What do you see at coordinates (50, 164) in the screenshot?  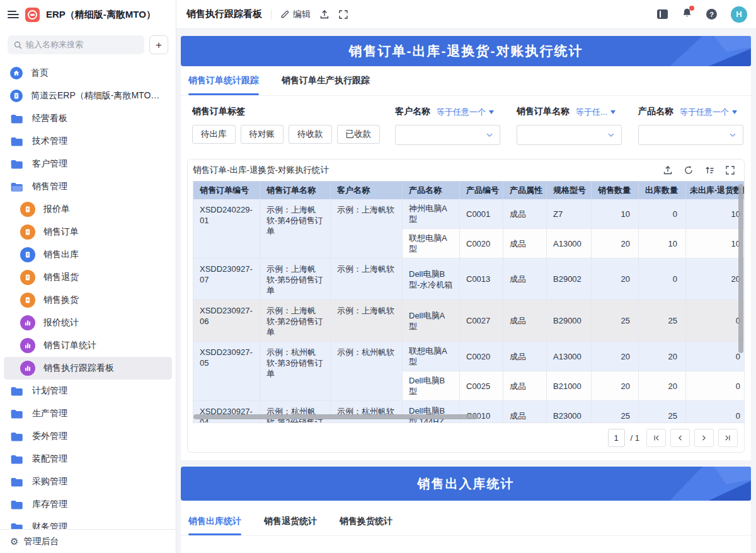 I see `sidebar-item-label: 客户管理` at bounding box center [50, 164].